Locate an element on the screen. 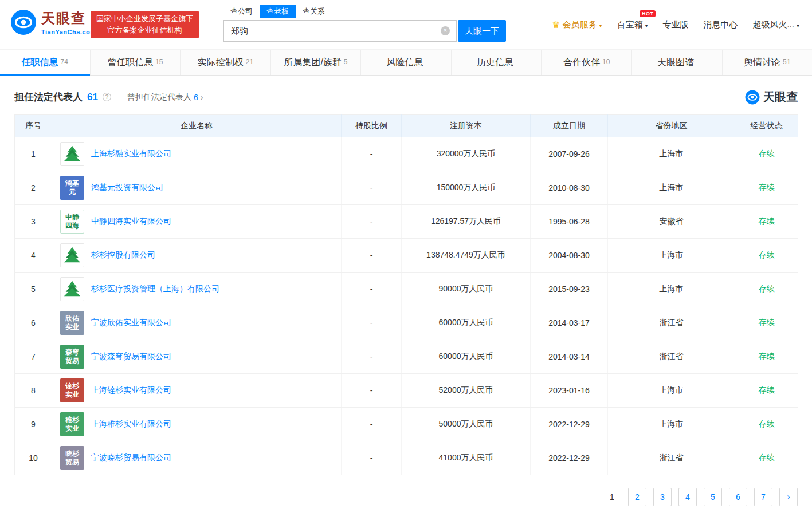 The width and height of the screenshot is (812, 517). search-button: 天眼一下 is located at coordinates (482, 31).